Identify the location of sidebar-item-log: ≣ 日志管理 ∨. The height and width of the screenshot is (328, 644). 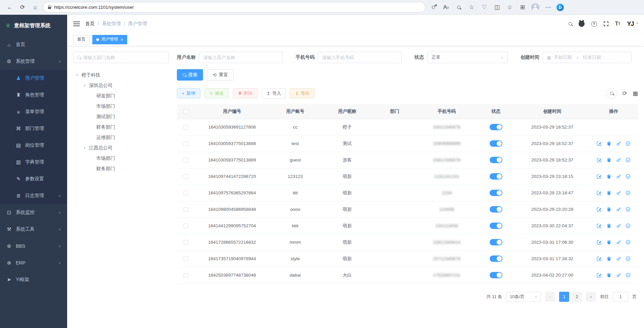
(34, 196).